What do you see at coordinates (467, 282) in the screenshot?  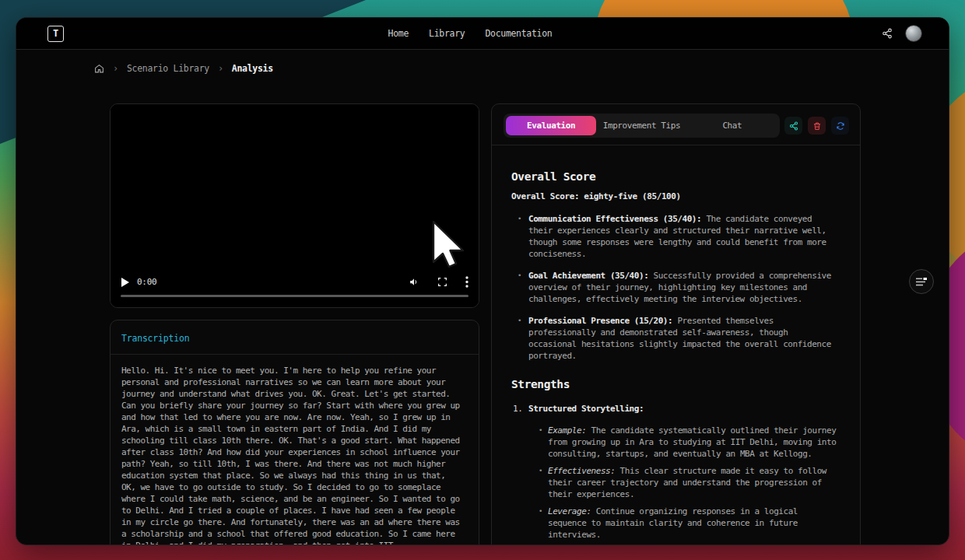 I see `kebab-menu-icon` at bounding box center [467, 282].